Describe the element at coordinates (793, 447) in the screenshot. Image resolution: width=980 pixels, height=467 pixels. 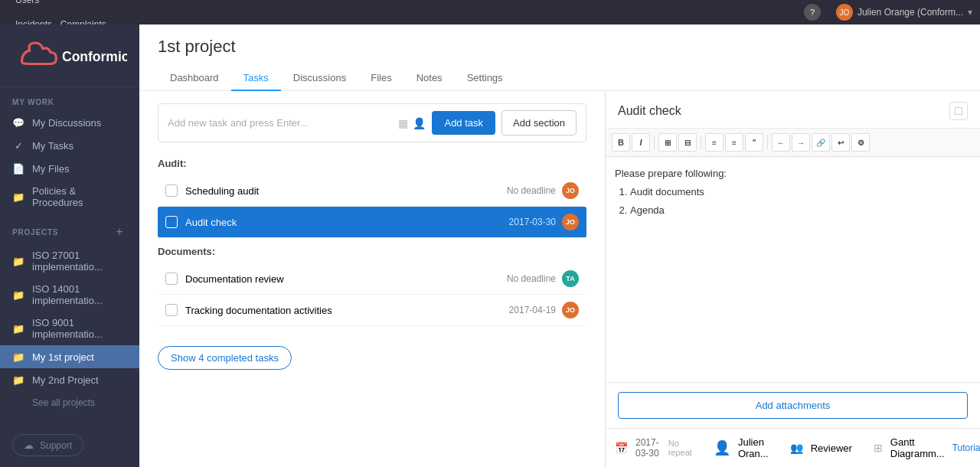
I see `task-detail-footer: 📅 2017-03-30 No repeat 👤 Julien Oran... …` at that location.